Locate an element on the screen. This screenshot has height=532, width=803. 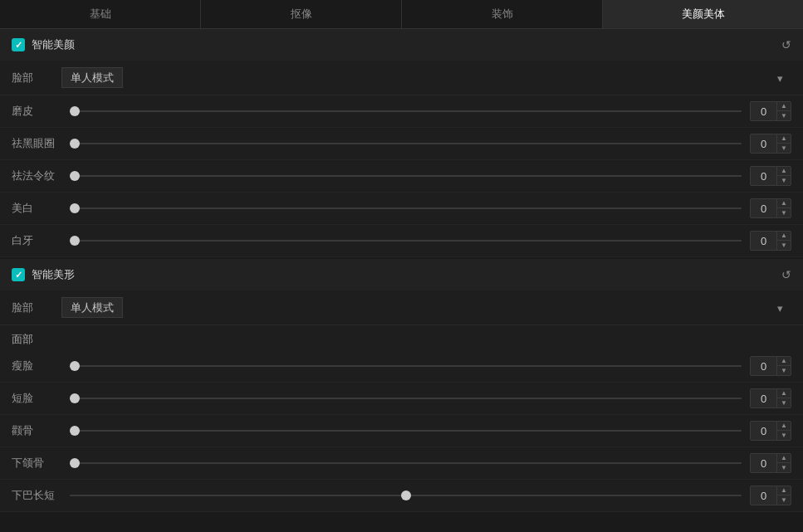
slider-xiagegu-label: 下颌骨 is located at coordinates (37, 463).